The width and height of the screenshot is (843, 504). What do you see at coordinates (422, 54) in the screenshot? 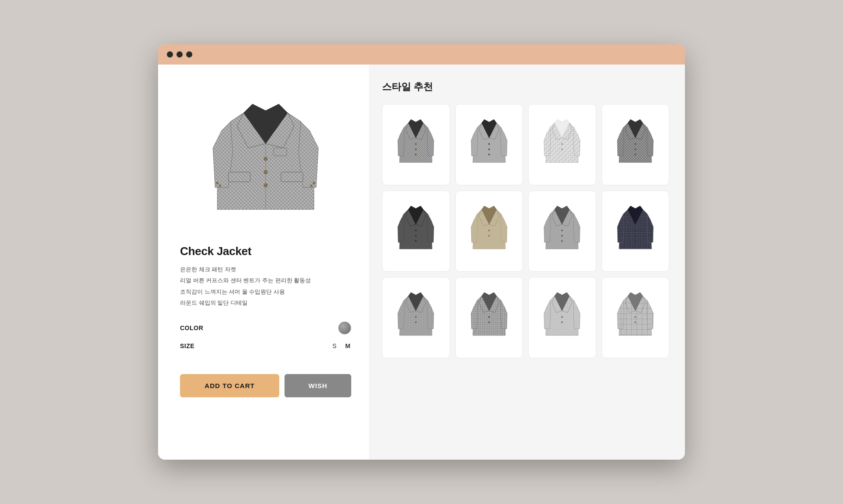
I see `browser-titlebar` at bounding box center [422, 54].